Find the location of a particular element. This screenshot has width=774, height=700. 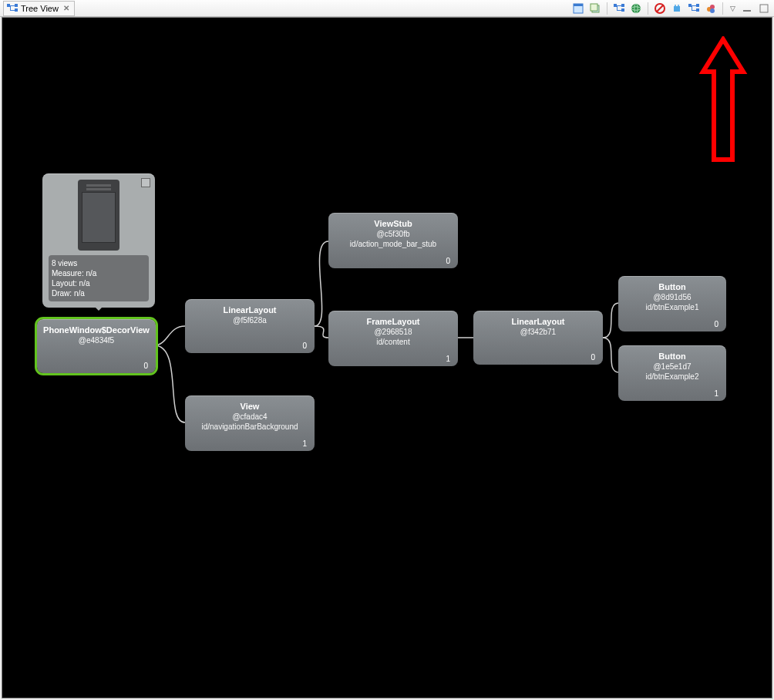

toolbar-actions: ▽ is located at coordinates (671, 8).